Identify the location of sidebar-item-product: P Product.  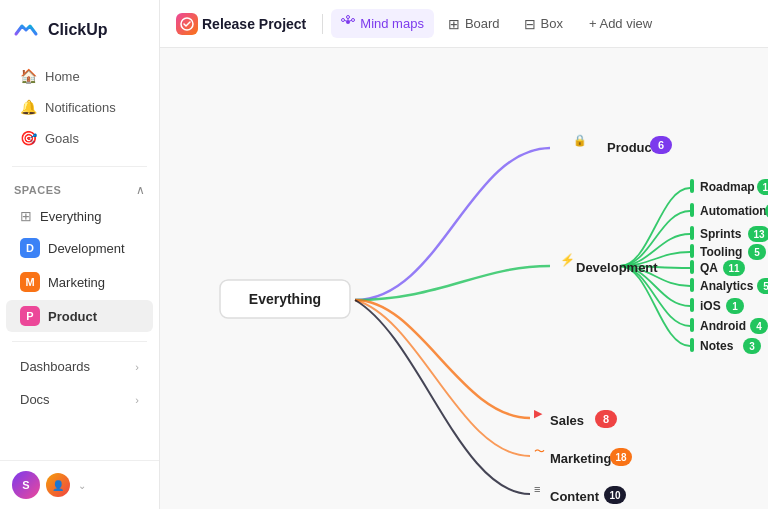
(80, 316).